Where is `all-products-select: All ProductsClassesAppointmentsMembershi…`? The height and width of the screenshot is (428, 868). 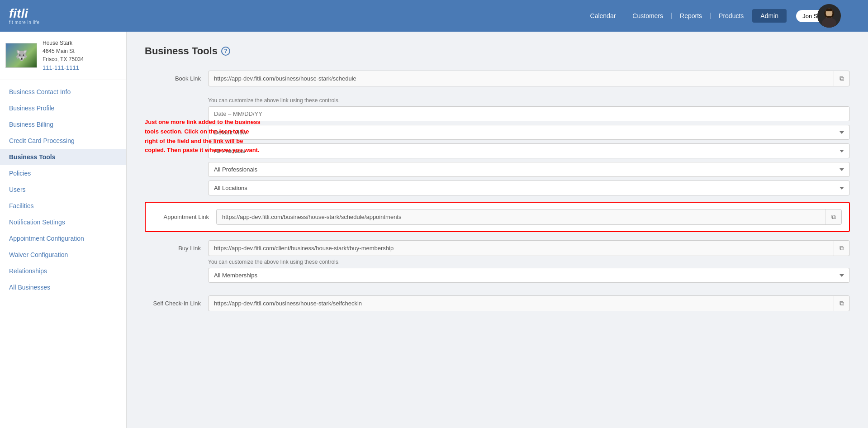
all-products-select: All ProductsClassesAppointmentsMembershi… is located at coordinates (529, 151).